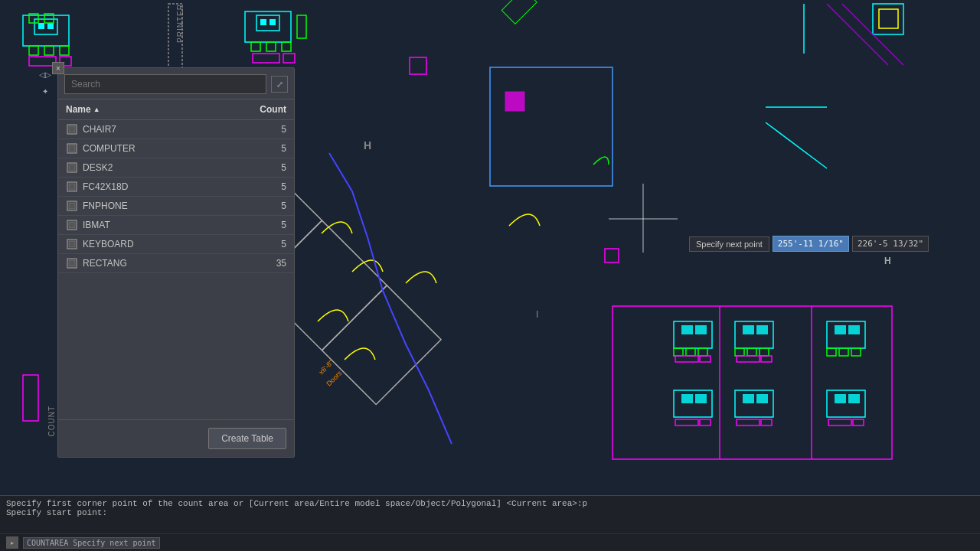 Image resolution: width=980 pixels, height=551 pixels. Describe the element at coordinates (279, 84) in the screenshot. I see `expand-button: ⤢` at that location.